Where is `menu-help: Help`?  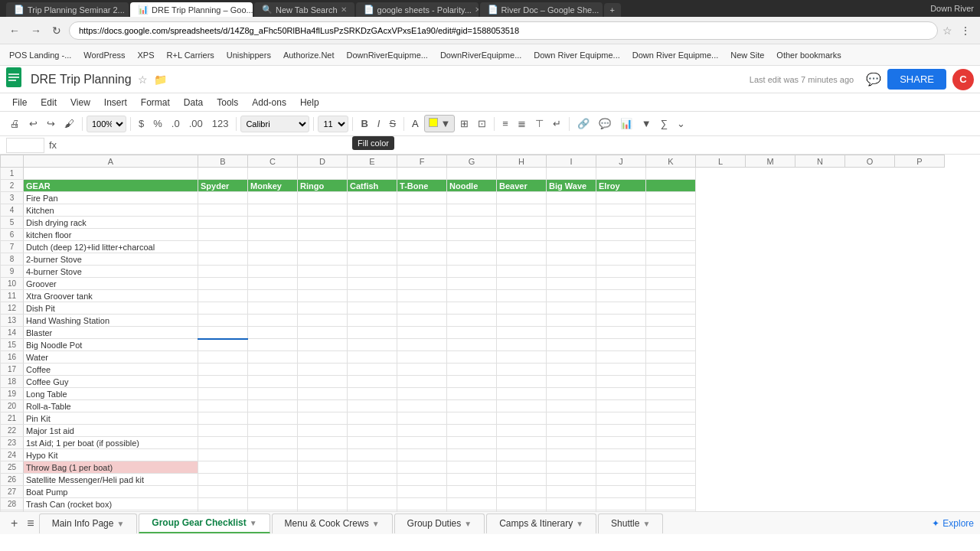
menu-help: Help is located at coordinates (309, 103).